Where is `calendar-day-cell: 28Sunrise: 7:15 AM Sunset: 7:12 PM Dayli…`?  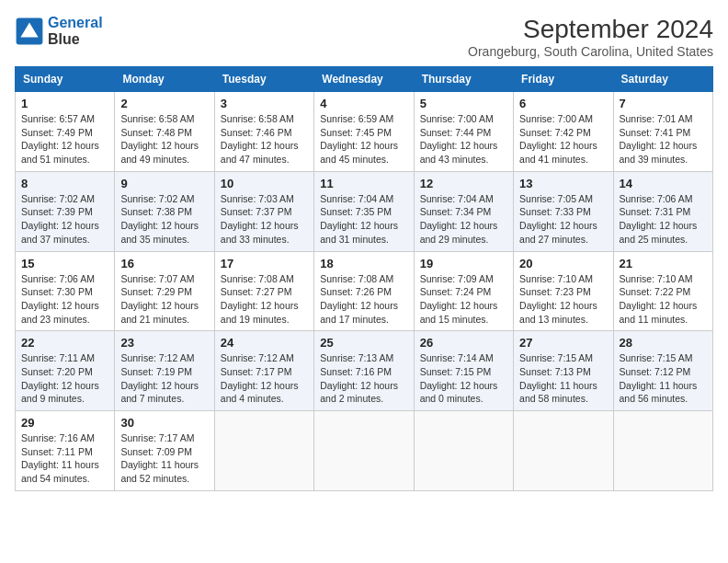 calendar-day-cell: 28Sunrise: 7:15 AM Sunset: 7:12 PM Dayli… is located at coordinates (663, 372).